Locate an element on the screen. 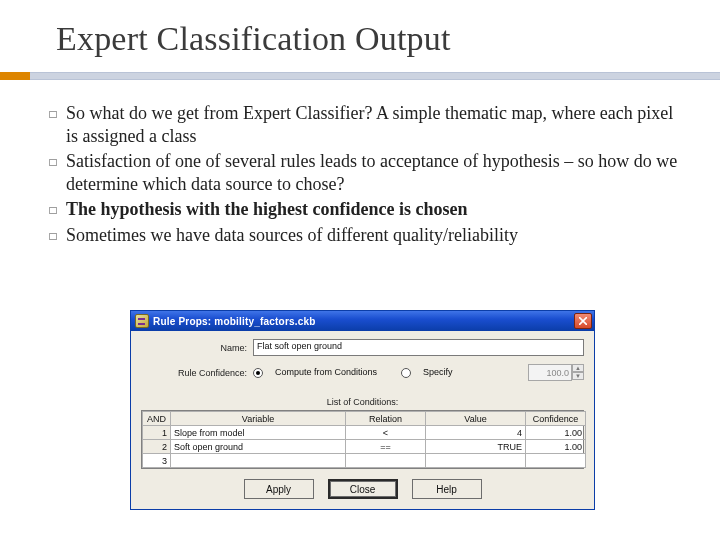  radio-compute: Compute from Conditions is located at coordinates (321, 372).